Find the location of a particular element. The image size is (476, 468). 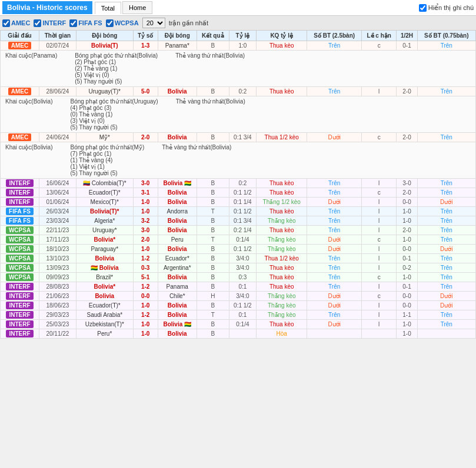

cell-score: 1-3 is located at coordinates (145, 46).